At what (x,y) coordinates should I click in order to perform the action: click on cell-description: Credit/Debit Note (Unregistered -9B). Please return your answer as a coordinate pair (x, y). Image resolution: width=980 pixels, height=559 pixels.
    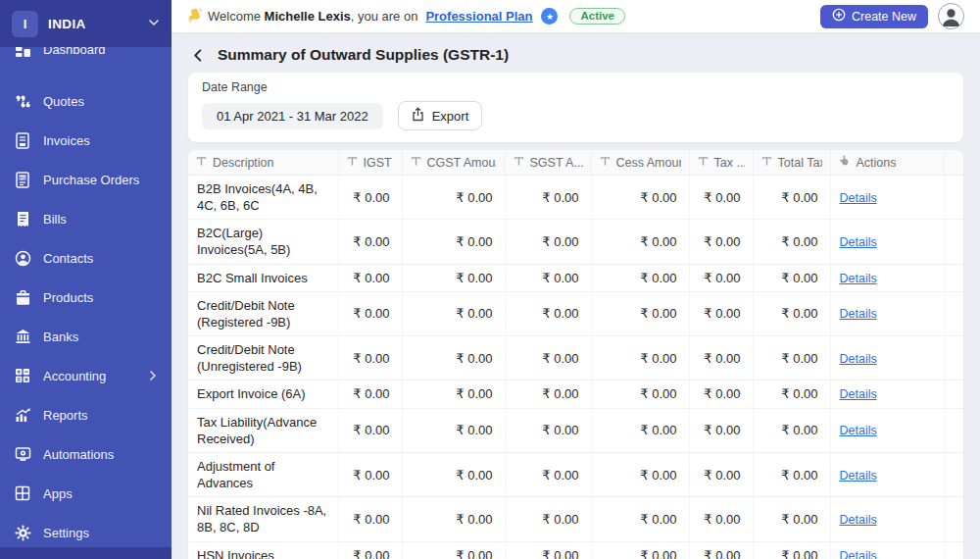
    Looking at the image, I should click on (263, 359).